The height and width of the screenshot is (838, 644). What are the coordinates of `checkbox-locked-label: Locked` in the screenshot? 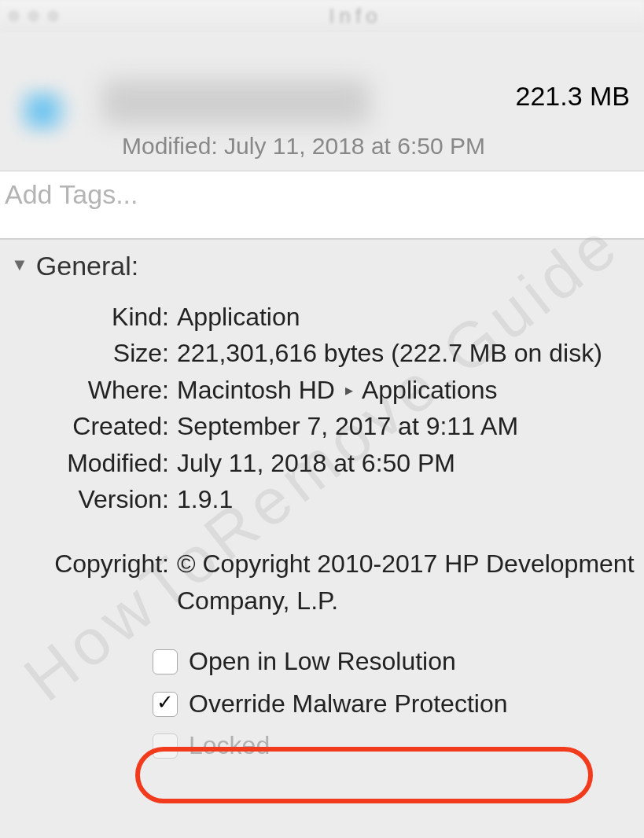 It's located at (230, 746).